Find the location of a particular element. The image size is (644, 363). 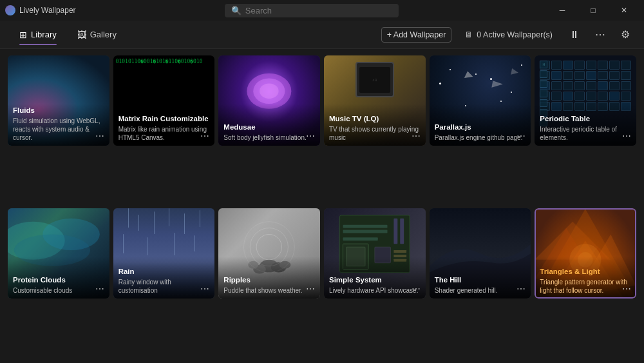

titlebar-left: Lively Wallpaper is located at coordinates (41, 10).